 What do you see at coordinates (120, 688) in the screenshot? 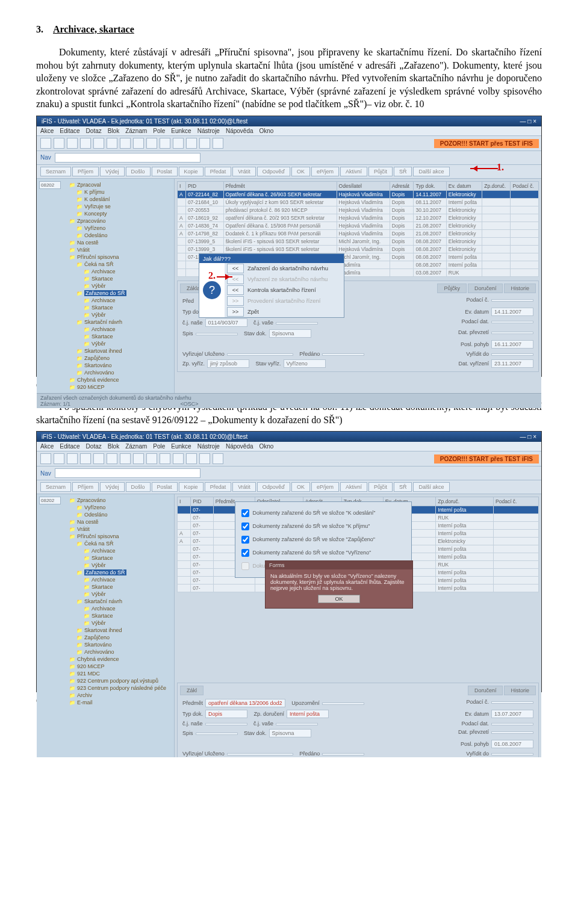
I see `tree-node: 923 Centrum podpory následné péče` at bounding box center [120, 688].